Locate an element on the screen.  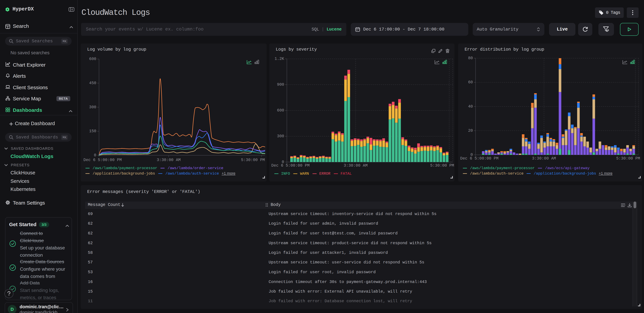
svg-text: 150 is located at coordinates (93, 131).